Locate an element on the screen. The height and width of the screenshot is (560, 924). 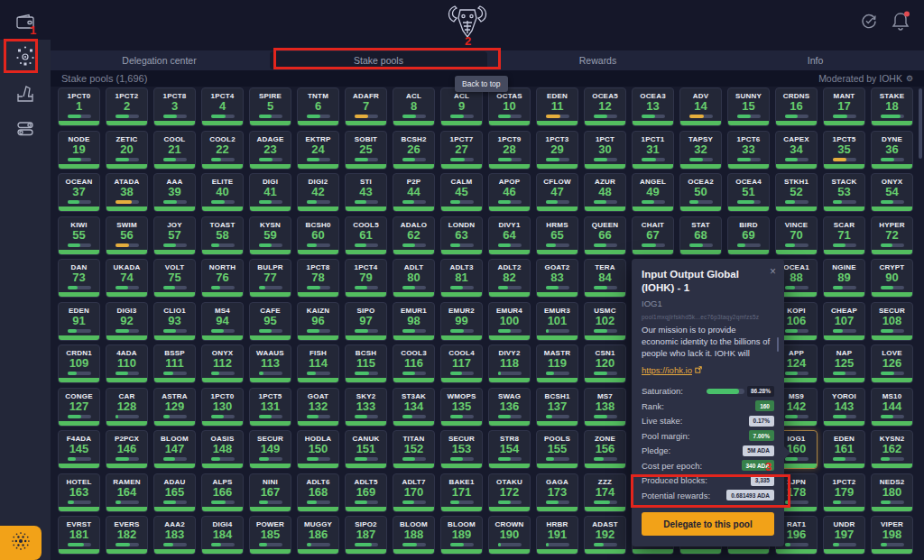
pool-tile-TAPSY-32: TAPSY32 is located at coordinates (700, 150).